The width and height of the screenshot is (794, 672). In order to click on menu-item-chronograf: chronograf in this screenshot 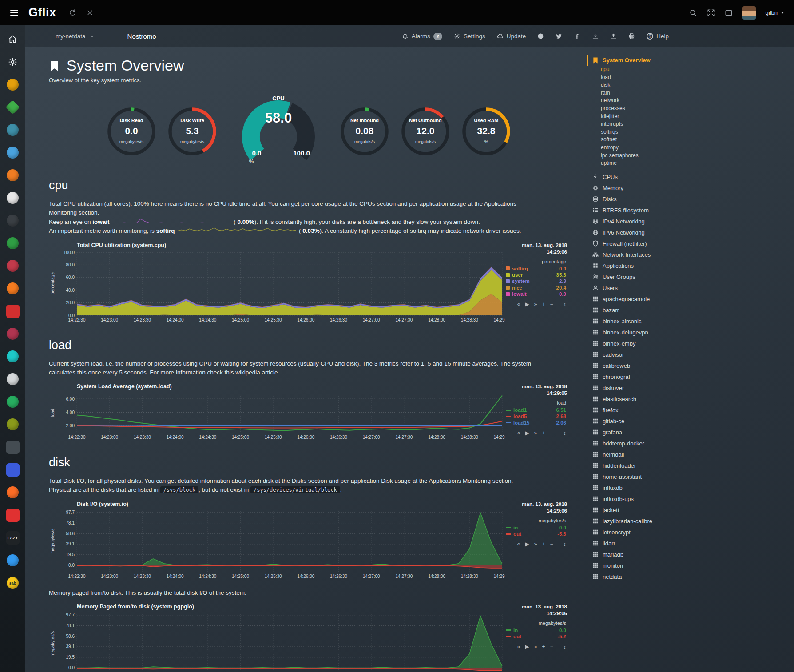, I will do `click(654, 377)`.